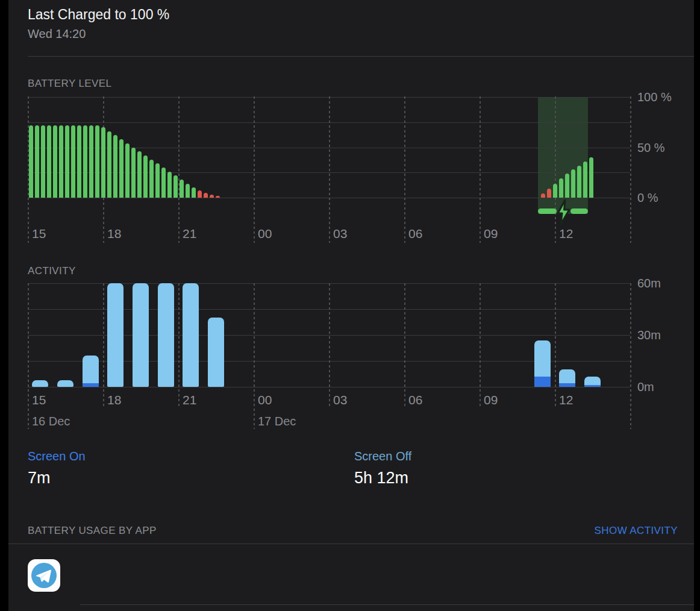 Image resolution: width=700 pixels, height=611 pixels. I want to click on screen-off-value: 5h 12m, so click(383, 478).